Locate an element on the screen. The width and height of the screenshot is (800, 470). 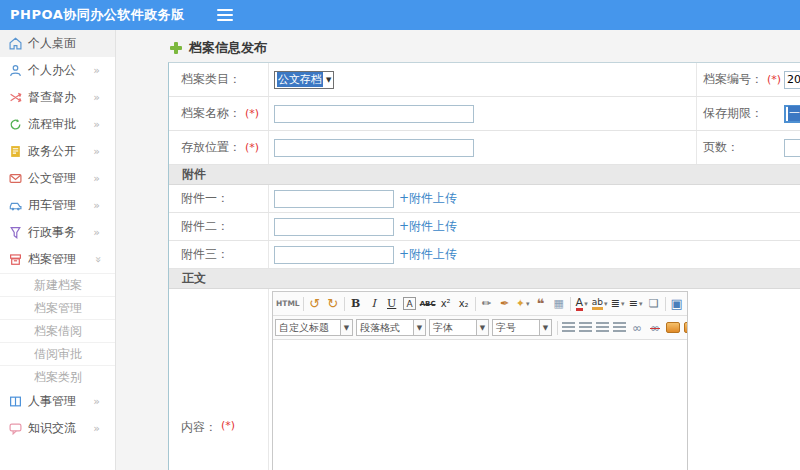
sidebar-subitem-archive-category: 档案类别 is located at coordinates (58, 376).